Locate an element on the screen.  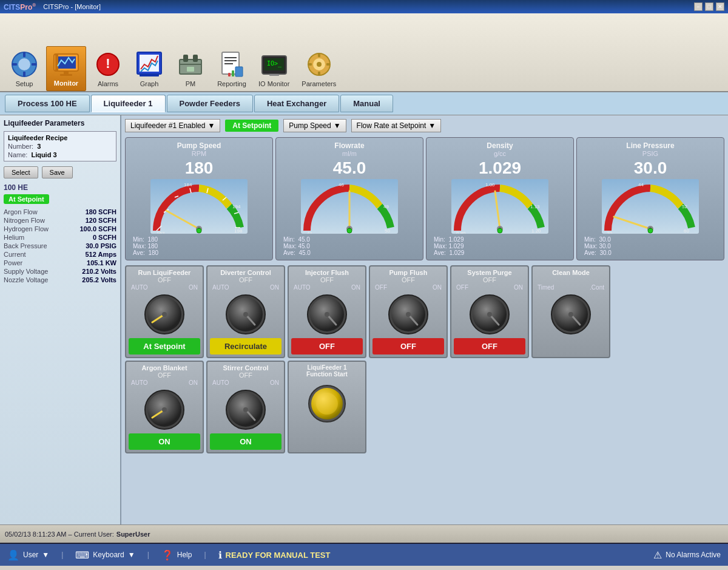
svg-text: 49 is located at coordinates (386, 206).